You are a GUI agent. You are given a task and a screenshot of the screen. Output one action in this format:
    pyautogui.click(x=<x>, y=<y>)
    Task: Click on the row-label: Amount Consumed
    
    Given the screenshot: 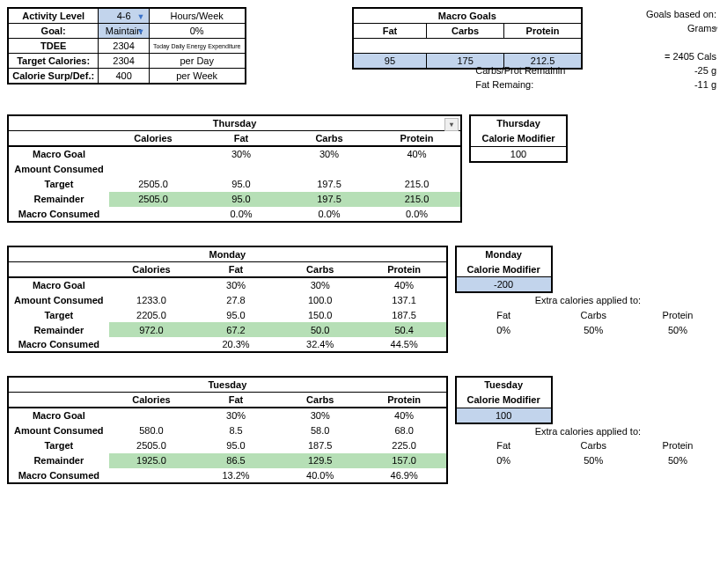 What is the action you would take?
    pyautogui.click(x=58, y=431)
    